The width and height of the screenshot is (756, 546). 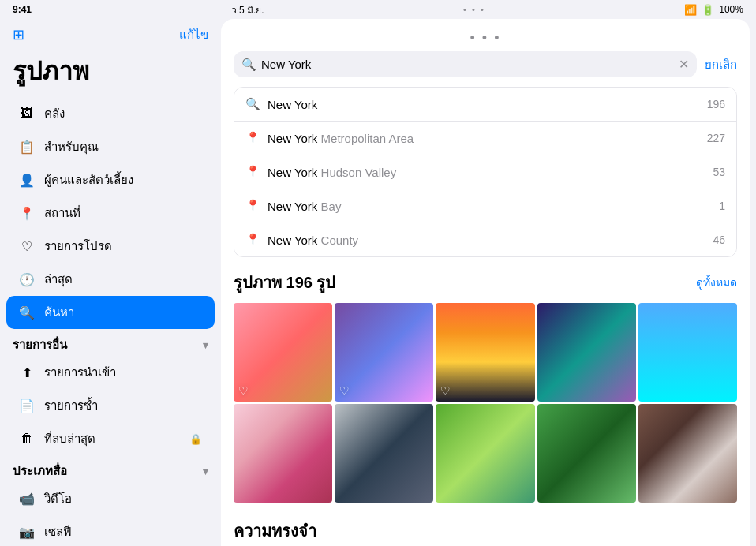 I want to click on sidebar-item-search: 🔍 ค้นหา, so click(x=110, y=312).